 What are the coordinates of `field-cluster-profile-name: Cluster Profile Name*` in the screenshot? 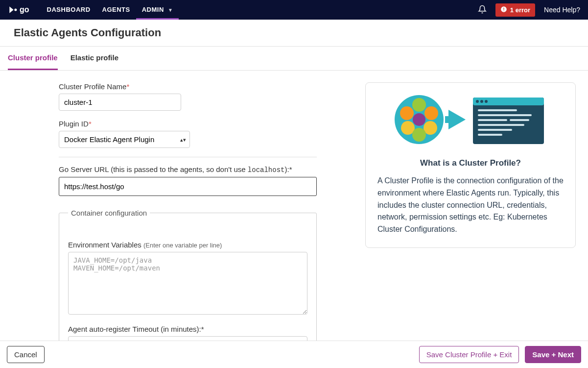 It's located at (165, 97).